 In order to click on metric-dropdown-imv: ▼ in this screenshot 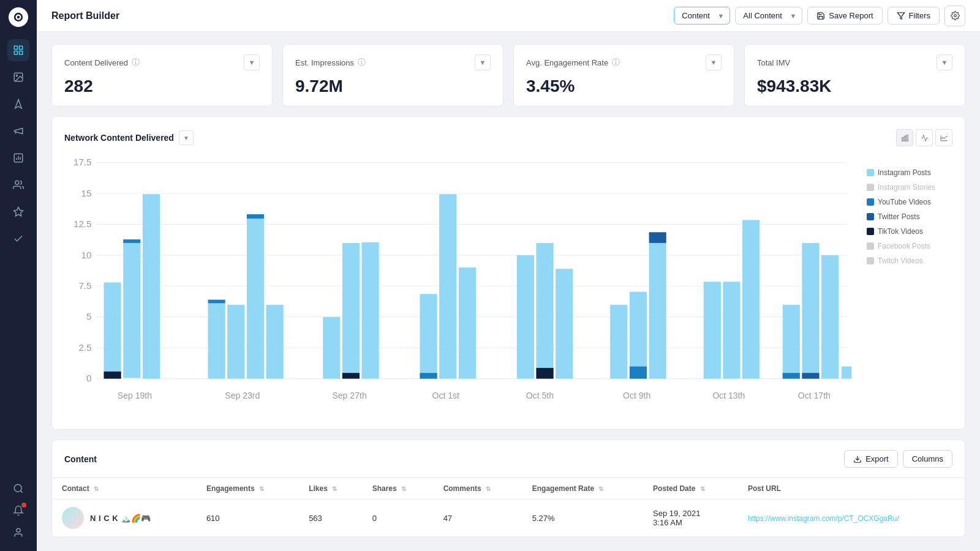, I will do `click(944, 62)`.